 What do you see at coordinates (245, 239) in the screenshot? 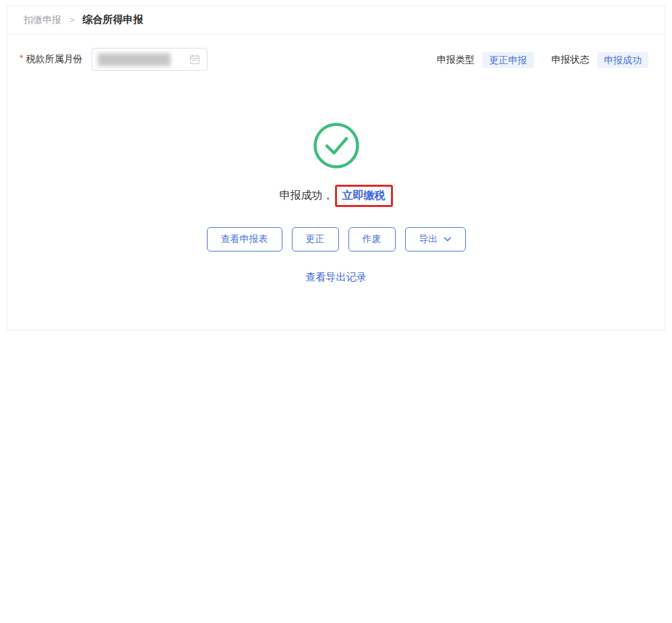
I see `view-declaration-form-button: 查看申报表` at bounding box center [245, 239].